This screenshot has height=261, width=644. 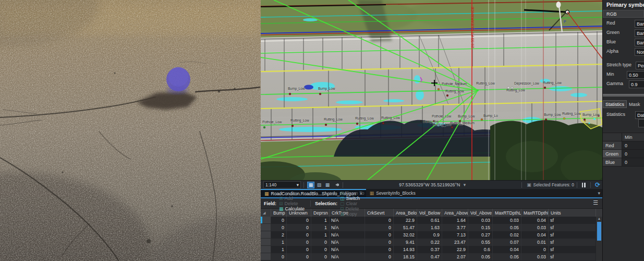 I want to click on table-cell: 14.93, so click(x=406, y=250).